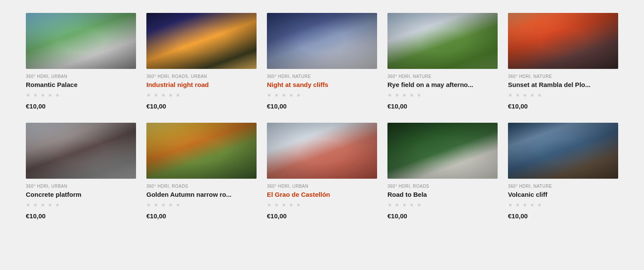 The image size is (644, 270). I want to click on product-card-volcanic-cliff: 360° HDRI, NATURE Volcanic cliff ★★★★★ €…, so click(563, 171).